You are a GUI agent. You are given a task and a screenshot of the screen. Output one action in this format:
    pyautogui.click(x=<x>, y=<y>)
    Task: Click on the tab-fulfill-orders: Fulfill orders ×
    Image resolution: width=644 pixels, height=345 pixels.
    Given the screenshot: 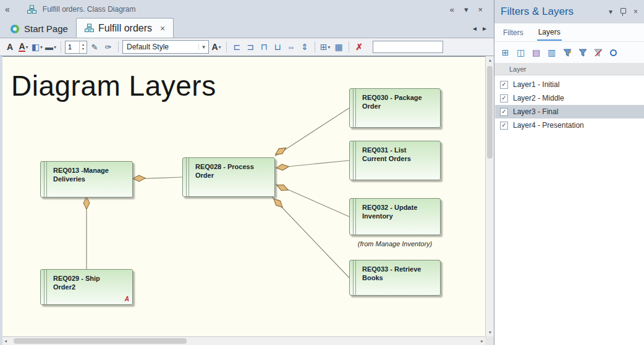 What is the action you would take?
    pyautogui.click(x=125, y=28)
    